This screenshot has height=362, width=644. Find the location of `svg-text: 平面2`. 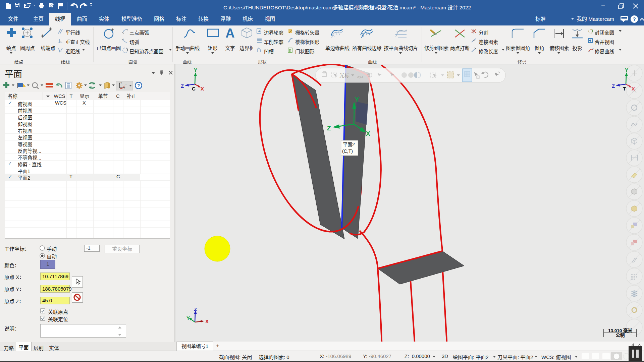

svg-text: 平面2 is located at coordinates (349, 144).